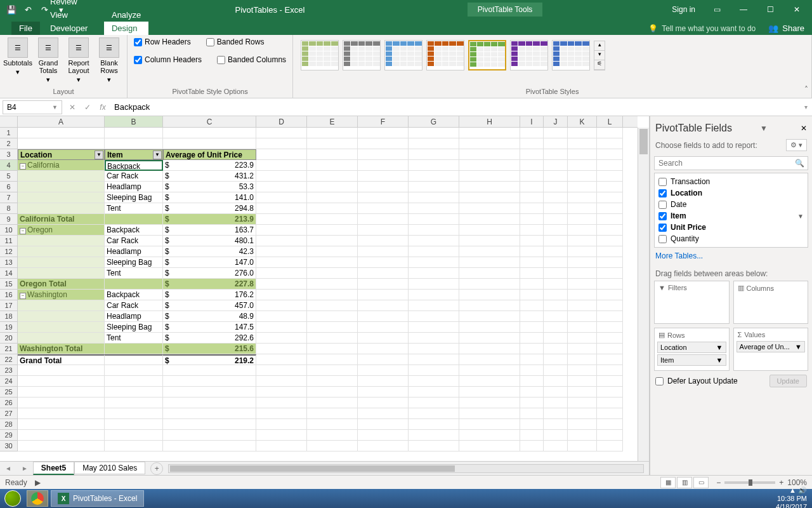 This screenshot has width=812, height=508. Describe the element at coordinates (797, 145) in the screenshot. I see `gear-icon: ⚙ ▾` at that location.